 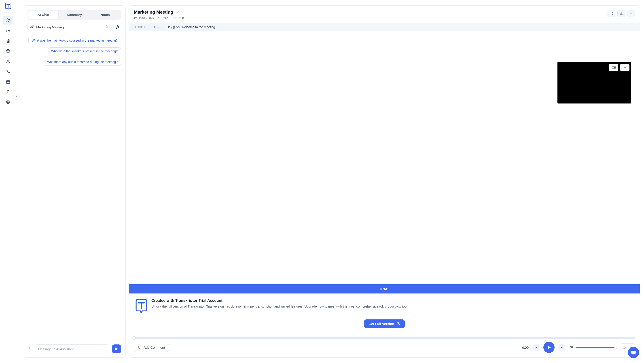 What do you see at coordinates (400, 27) in the screenshot?
I see `transcript-text: Hey guys. Welcome to the meeting` at bounding box center [400, 27].